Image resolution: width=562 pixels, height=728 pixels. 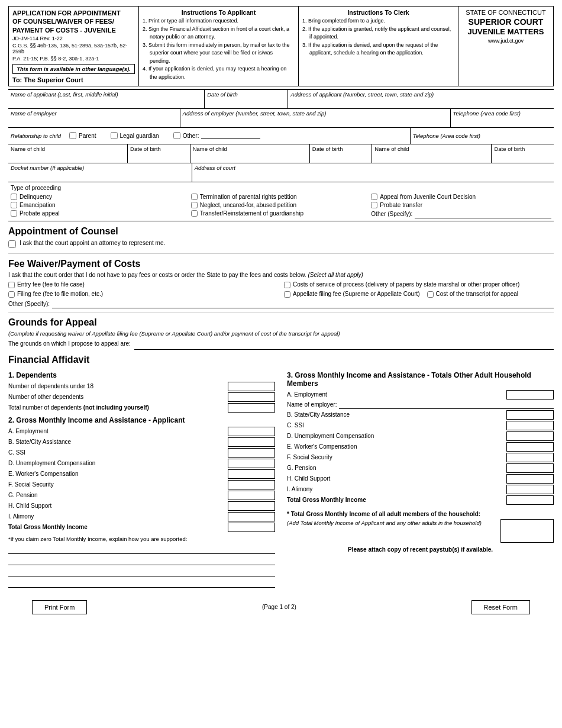 I want to click on employer-tel-label: Telephone (Area code first), so click(x=502, y=114).